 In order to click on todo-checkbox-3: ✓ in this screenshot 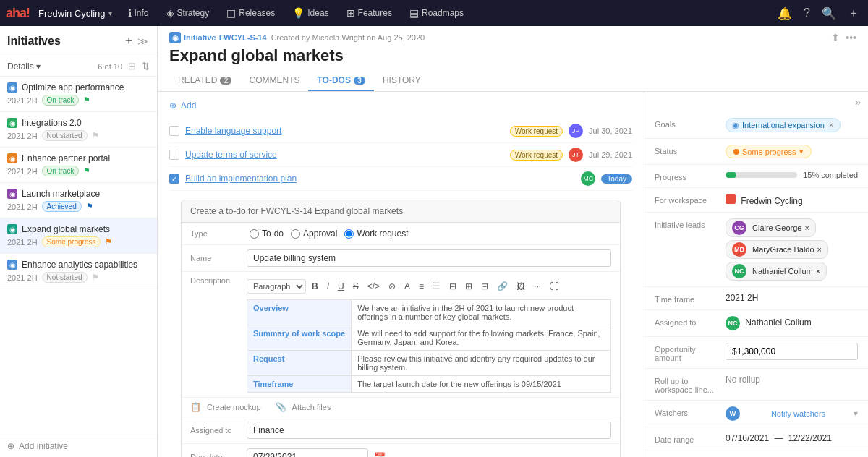, I will do `click(174, 179)`.